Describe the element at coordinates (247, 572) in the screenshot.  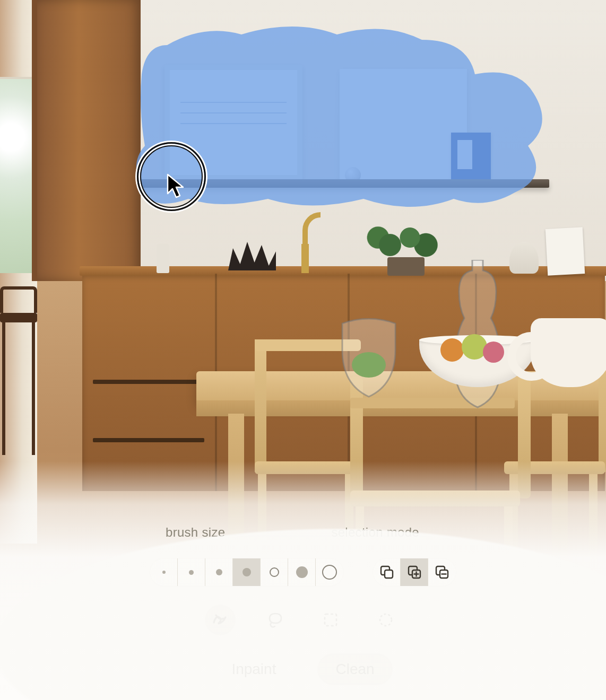
I see `brush-size-lg` at that location.